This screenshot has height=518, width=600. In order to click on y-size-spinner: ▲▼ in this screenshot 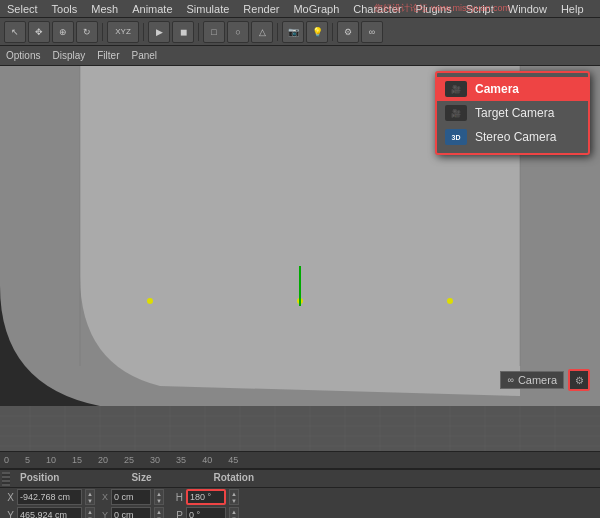, I will do `click(159, 512)`.